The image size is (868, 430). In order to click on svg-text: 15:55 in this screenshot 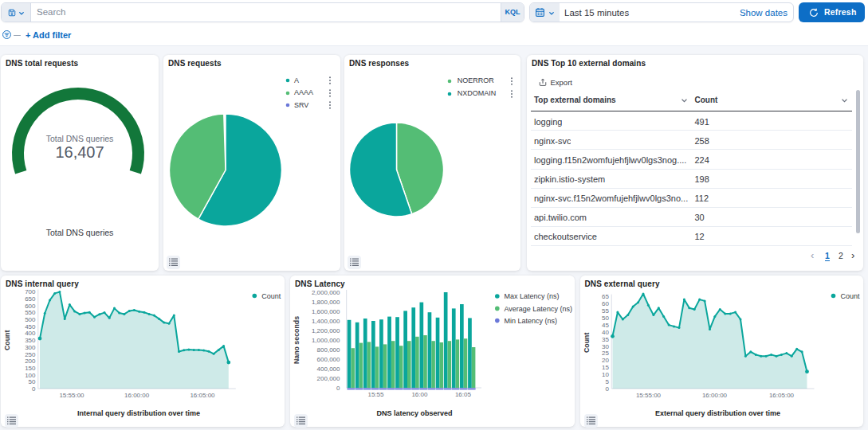, I will do `click(376, 395)`.